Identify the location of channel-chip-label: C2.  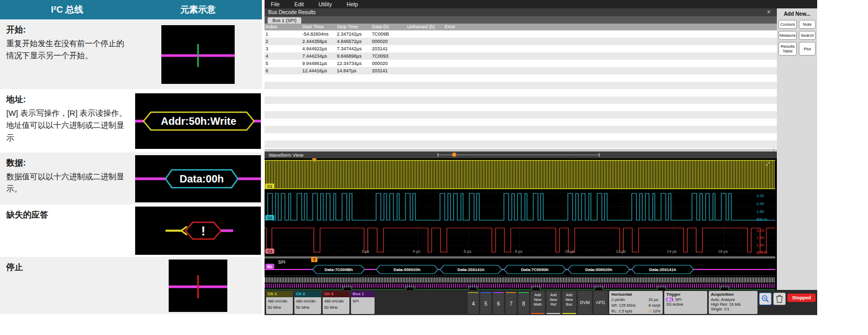
(270, 218).